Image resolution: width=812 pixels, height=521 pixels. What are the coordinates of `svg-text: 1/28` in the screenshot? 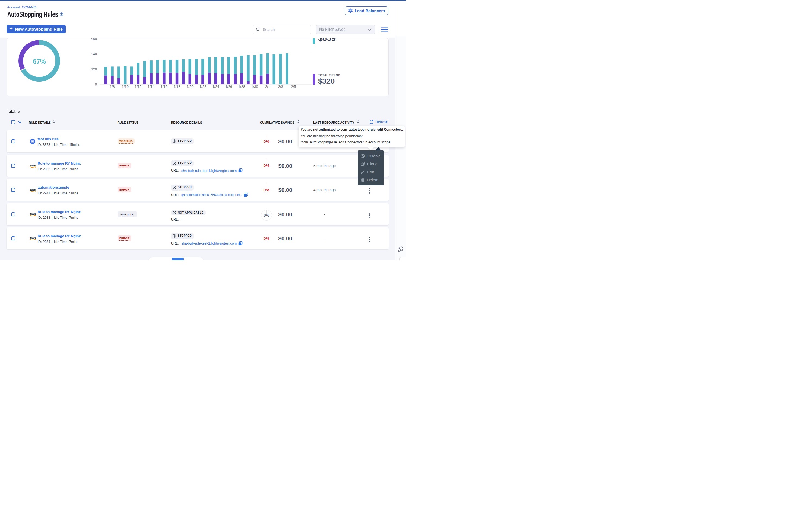 It's located at (242, 87).